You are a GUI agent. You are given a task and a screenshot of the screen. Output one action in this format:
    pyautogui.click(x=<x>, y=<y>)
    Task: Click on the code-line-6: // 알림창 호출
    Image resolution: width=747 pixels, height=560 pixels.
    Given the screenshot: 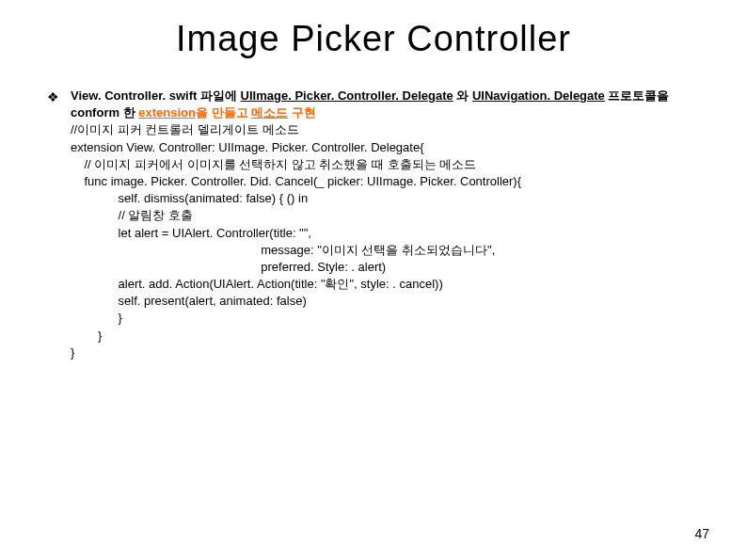 What is the action you would take?
    pyautogui.click(x=370, y=216)
    